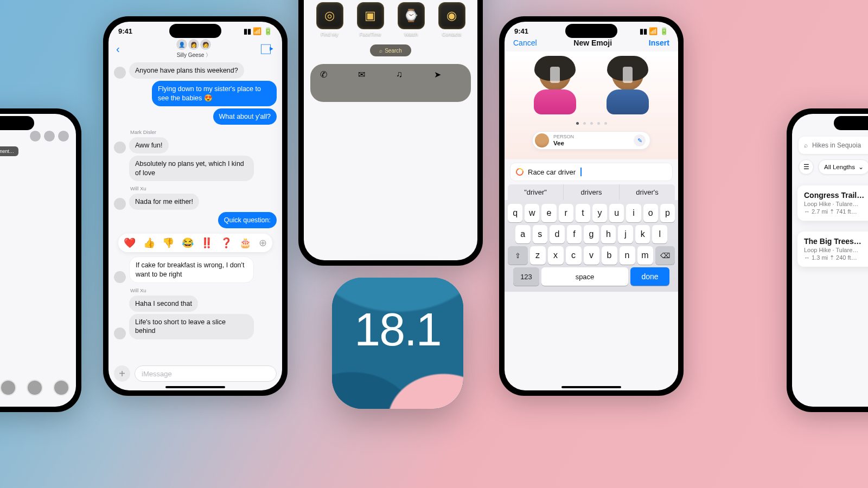  Describe the element at coordinates (549, 213) in the screenshot. I see `key-e: e` at that location.